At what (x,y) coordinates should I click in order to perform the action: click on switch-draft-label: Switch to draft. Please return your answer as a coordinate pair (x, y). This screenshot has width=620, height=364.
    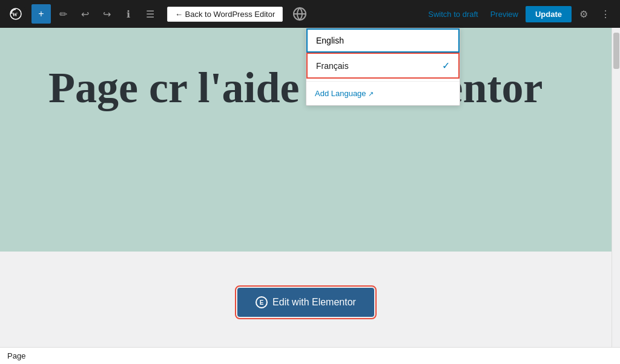
    Looking at the image, I should click on (453, 15).